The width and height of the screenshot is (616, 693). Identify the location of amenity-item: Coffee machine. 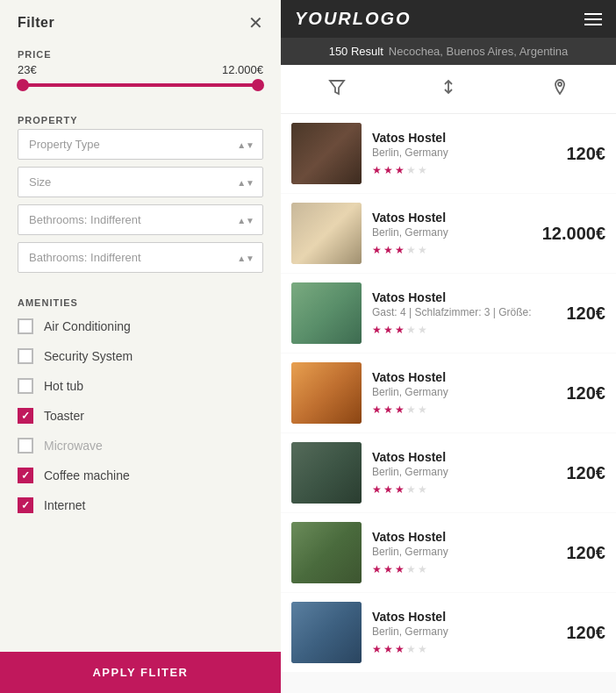
(140, 475).